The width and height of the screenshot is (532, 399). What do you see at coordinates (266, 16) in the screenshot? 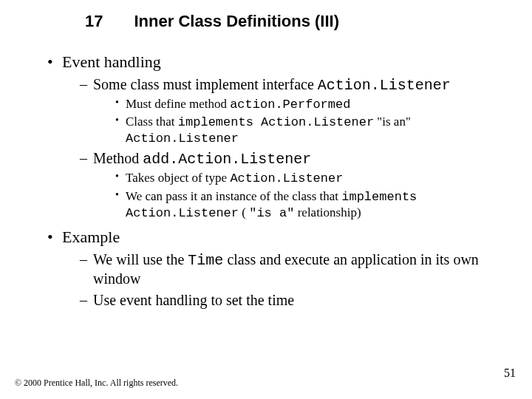
I see `slide-title-row: 17 Inner Class Definitions (III)` at bounding box center [266, 16].